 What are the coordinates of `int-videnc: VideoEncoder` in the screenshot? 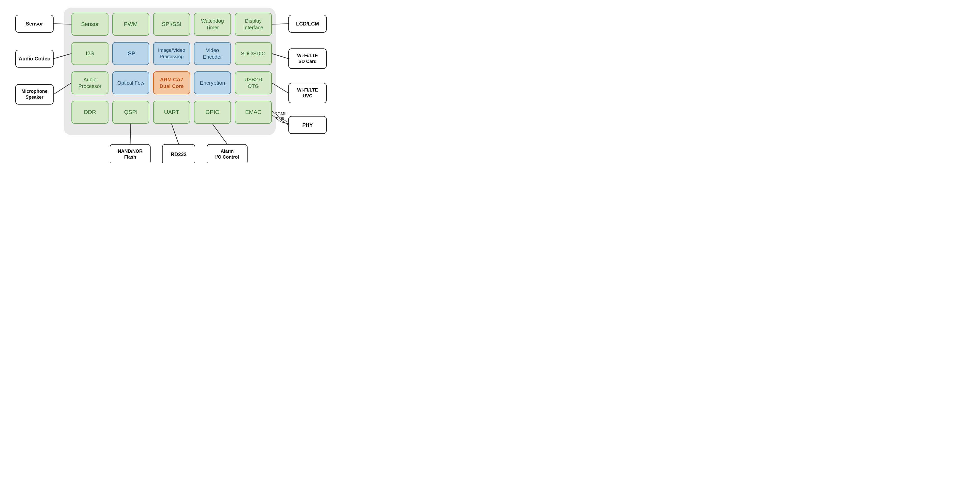 It's located at (212, 54).